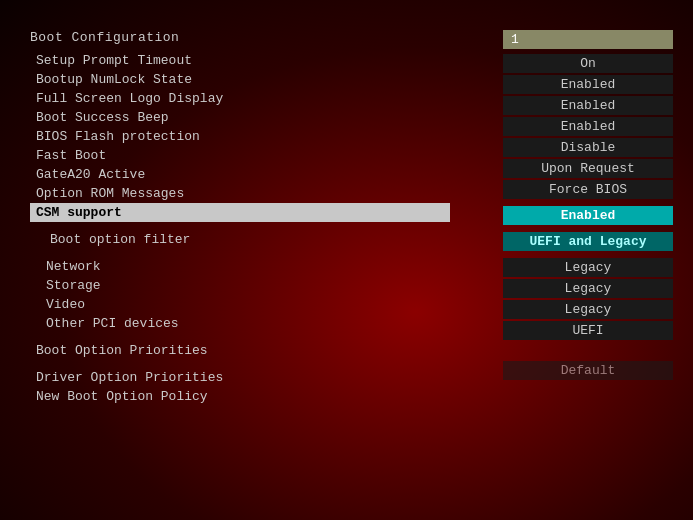  I want to click on enabled-value-2: Enabled, so click(588, 106).